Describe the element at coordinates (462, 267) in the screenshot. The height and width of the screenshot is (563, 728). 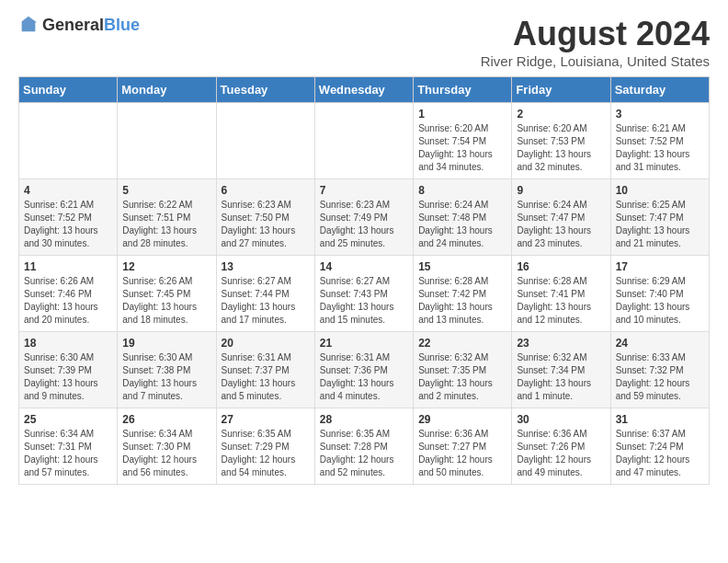
I see `day-number: 15` at that location.